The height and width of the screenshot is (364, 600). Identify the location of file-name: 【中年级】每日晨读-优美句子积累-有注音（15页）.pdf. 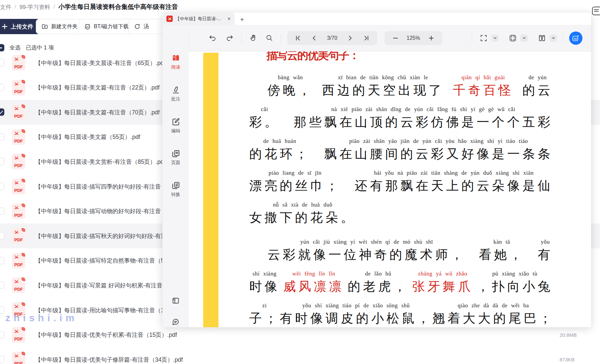
(106, 335).